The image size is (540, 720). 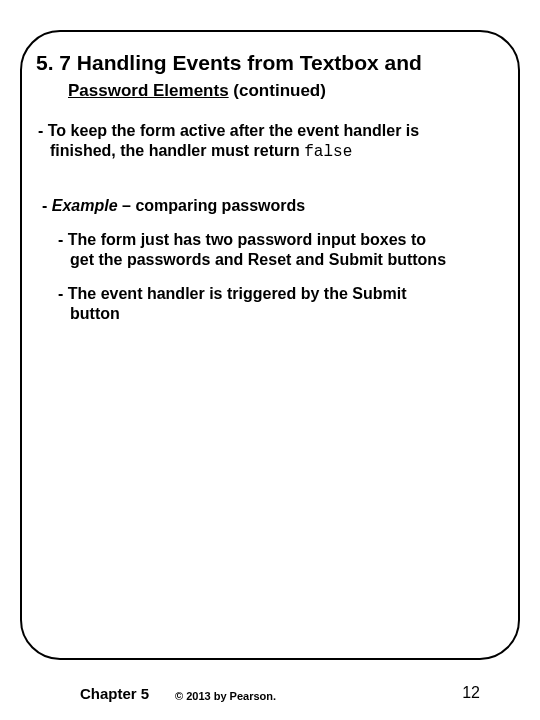 What do you see at coordinates (287, 260) in the screenshot?
I see `bullet-3-line-b: get the passwords and Reset and Submit b…` at bounding box center [287, 260].